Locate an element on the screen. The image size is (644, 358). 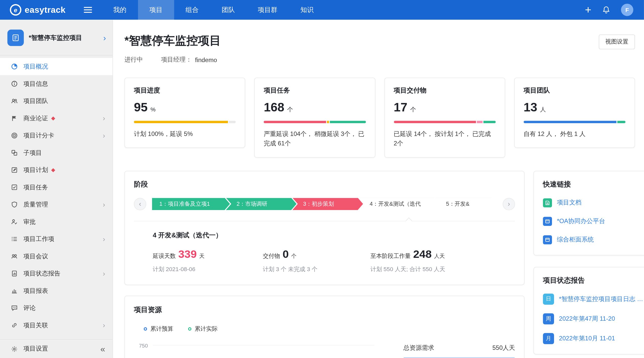
stat-value: 13 is located at coordinates (531, 107).